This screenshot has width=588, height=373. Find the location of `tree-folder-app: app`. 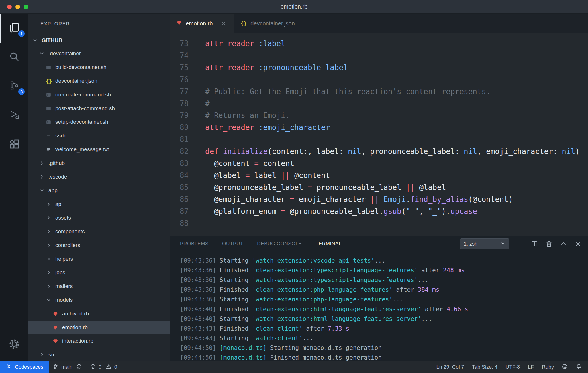

tree-folder-app: app is located at coordinates (99, 190).